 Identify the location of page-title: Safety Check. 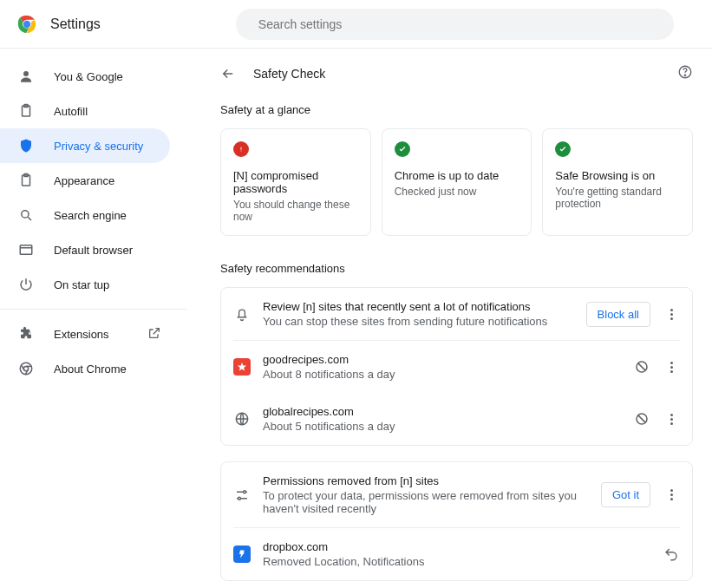
(458, 74).